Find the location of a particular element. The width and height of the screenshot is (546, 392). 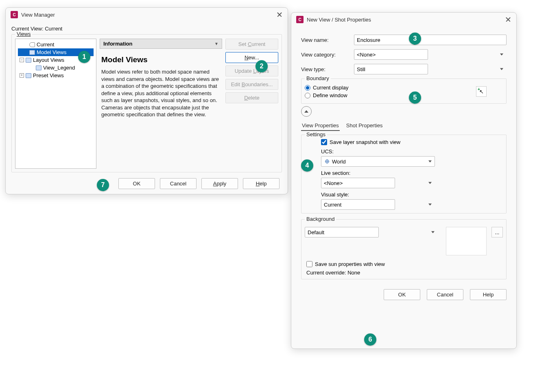

vm-title: View Manager is located at coordinates (149, 15).